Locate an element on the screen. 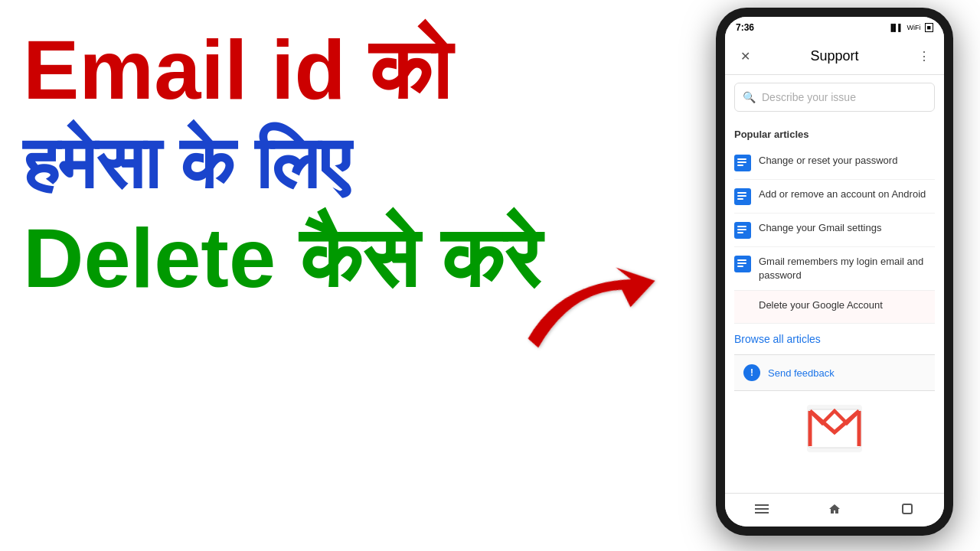  article-text-5: Delete your Google Account is located at coordinates (821, 305).